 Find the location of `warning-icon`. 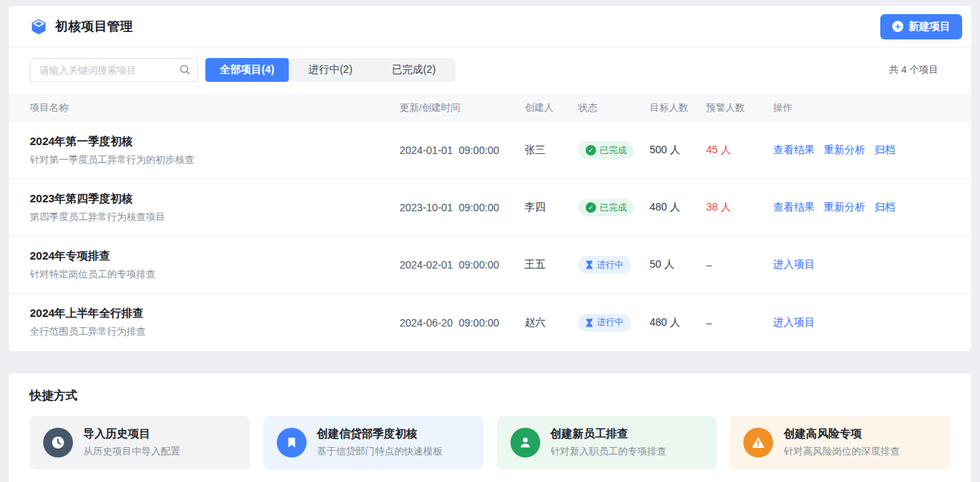

warning-icon is located at coordinates (758, 443).